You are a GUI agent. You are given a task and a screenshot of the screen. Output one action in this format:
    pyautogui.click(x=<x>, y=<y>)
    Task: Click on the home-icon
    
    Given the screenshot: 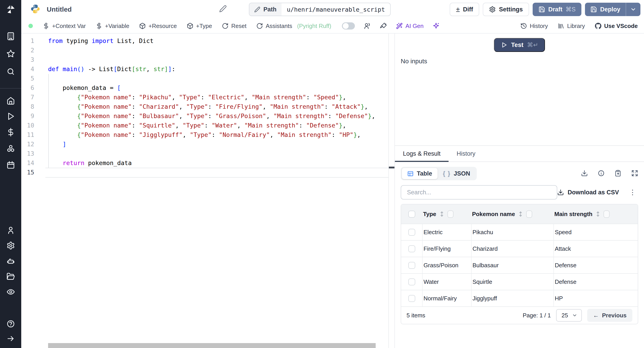 What is the action you would take?
    pyautogui.click(x=10, y=100)
    